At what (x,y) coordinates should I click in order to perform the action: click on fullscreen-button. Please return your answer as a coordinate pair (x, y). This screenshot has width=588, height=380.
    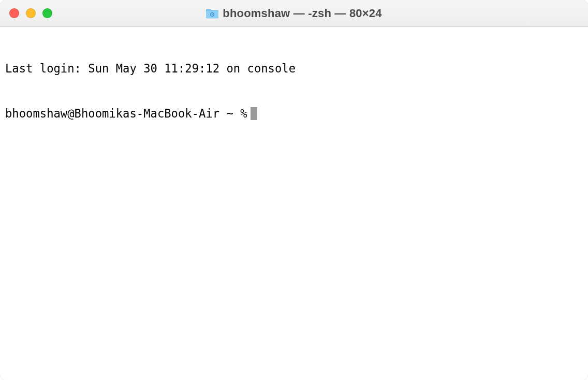
    Looking at the image, I should click on (48, 13).